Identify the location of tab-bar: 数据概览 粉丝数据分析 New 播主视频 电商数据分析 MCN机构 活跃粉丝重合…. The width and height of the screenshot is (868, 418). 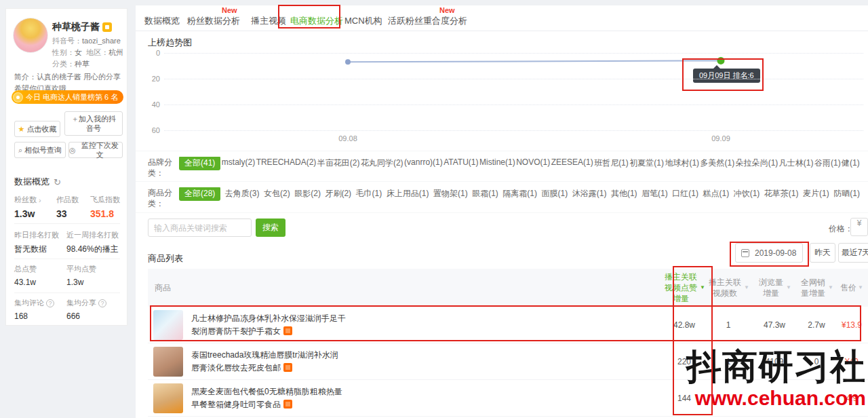
(502, 18).